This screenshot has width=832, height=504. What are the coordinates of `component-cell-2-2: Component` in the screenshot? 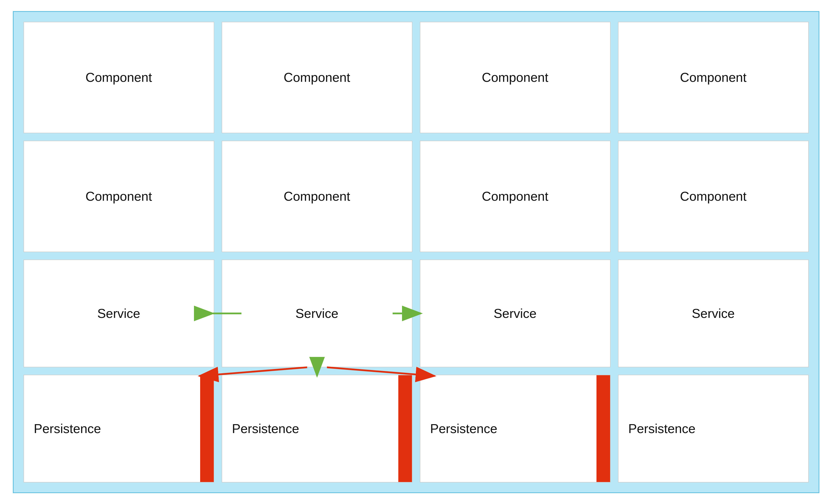 It's located at (317, 196).